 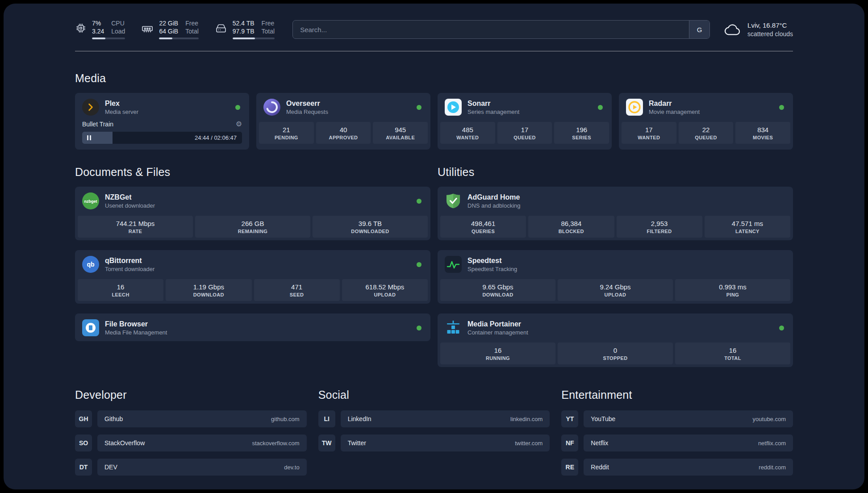 What do you see at coordinates (275, 443) in the screenshot?
I see `link-url: stackoverflow.com` at bounding box center [275, 443].